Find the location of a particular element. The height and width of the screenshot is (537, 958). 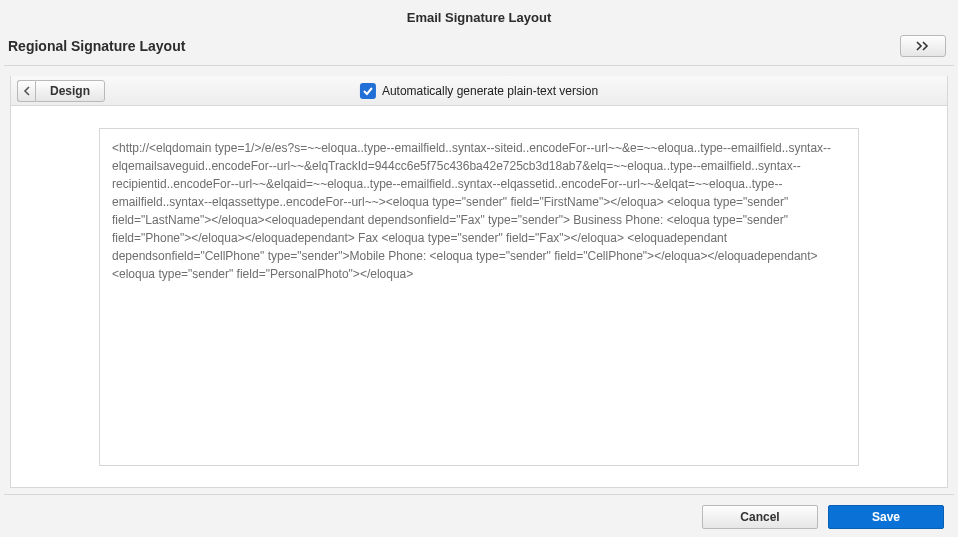

cancel-button-label: Cancel is located at coordinates (760, 517).